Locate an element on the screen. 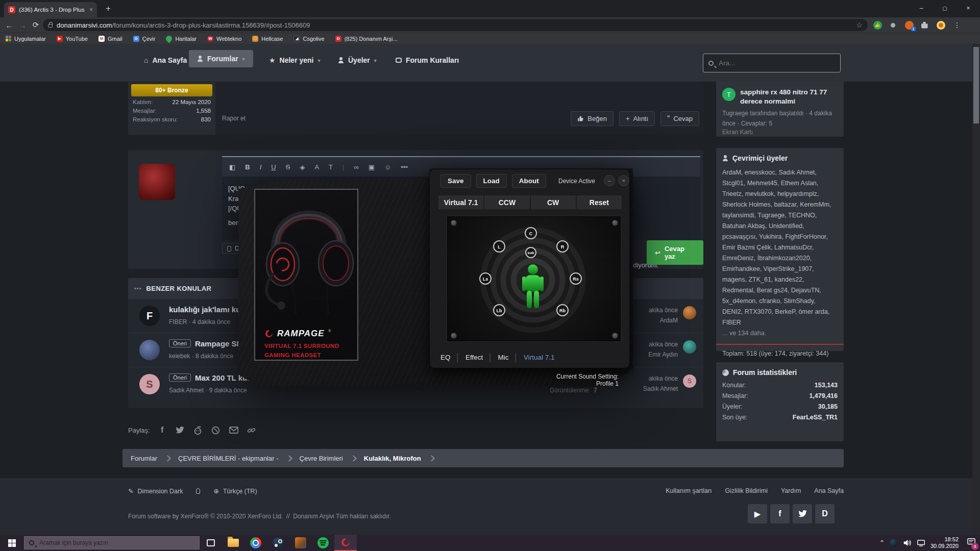 This screenshot has height=551, width=980. new-tab-button: + is located at coordinates (108, 9).